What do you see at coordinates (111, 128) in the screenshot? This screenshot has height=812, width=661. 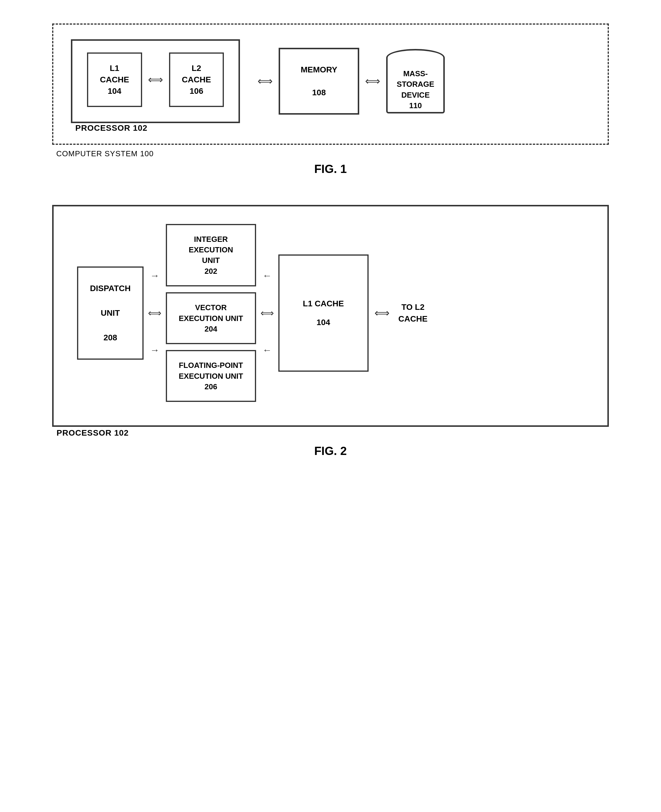 I see `processor-label: PROCESSOR 102` at bounding box center [111, 128].